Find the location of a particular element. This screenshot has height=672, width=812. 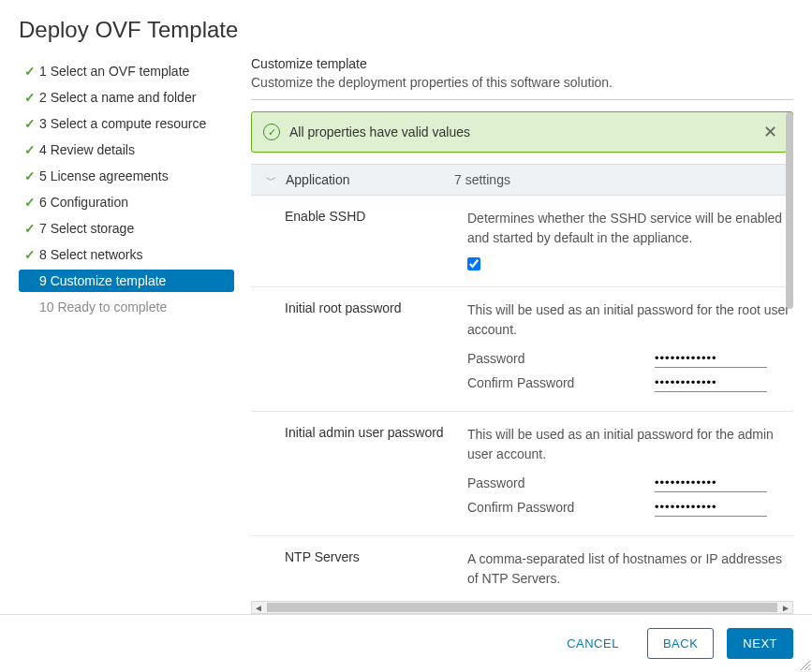

section-count: 7 settings is located at coordinates (482, 180).